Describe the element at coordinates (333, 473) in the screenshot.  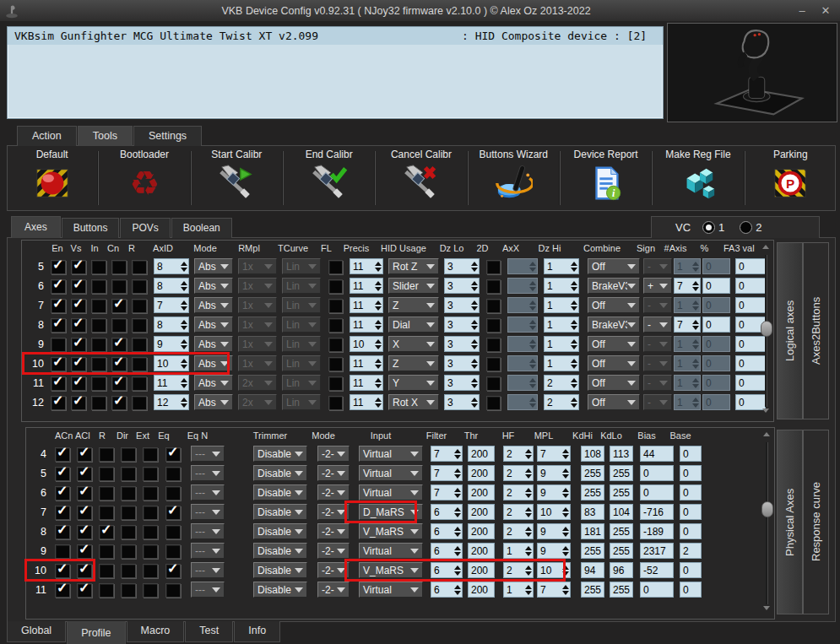
I see `phys-5-mode-dropdown: -2-` at that location.